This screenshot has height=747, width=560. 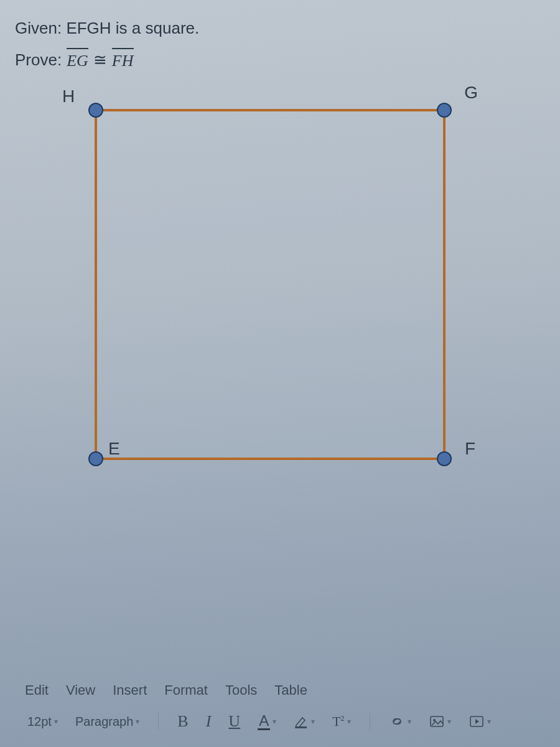 What do you see at coordinates (129, 690) in the screenshot?
I see `menu-insert: Insert` at bounding box center [129, 690].